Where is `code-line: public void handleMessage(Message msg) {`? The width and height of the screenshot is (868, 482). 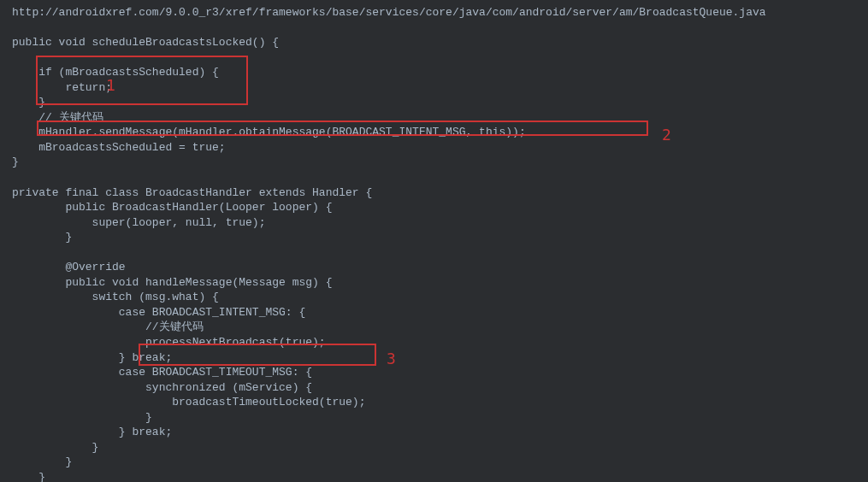 code-line: public void handleMessage(Message msg) { is located at coordinates (440, 283).